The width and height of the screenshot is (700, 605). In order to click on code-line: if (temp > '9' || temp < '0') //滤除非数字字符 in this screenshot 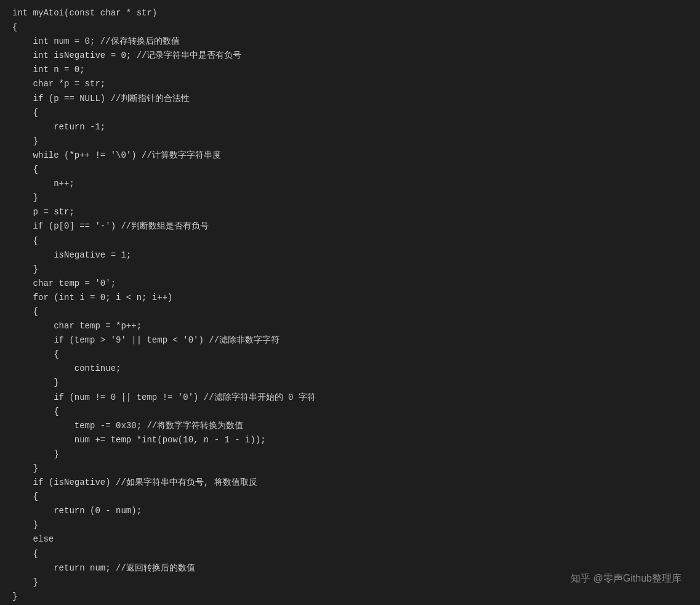, I will do `click(350, 340)`.